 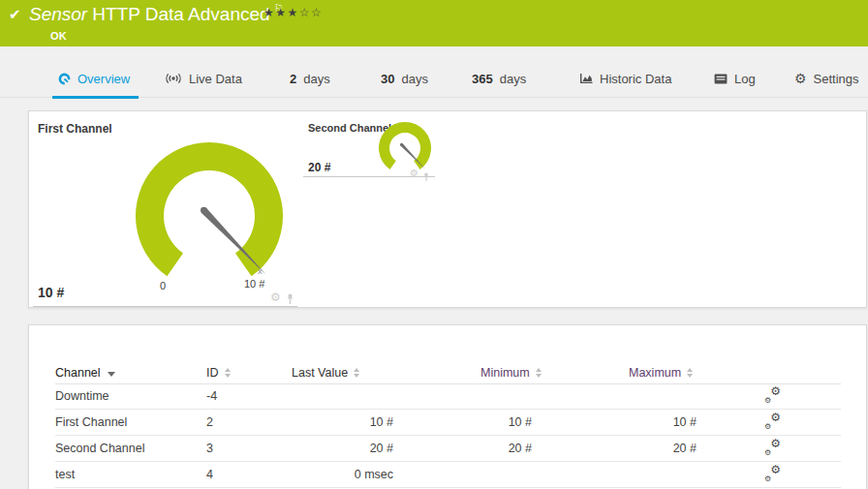 I want to click on page-title: SensorHTTP Data Advanced⚐, so click(x=157, y=15).